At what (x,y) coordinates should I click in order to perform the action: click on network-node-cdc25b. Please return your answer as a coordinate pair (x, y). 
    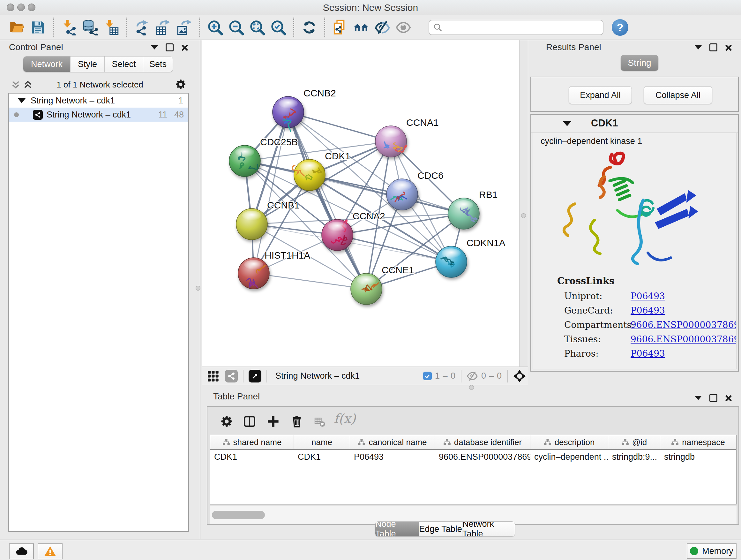
    Looking at the image, I should click on (245, 161).